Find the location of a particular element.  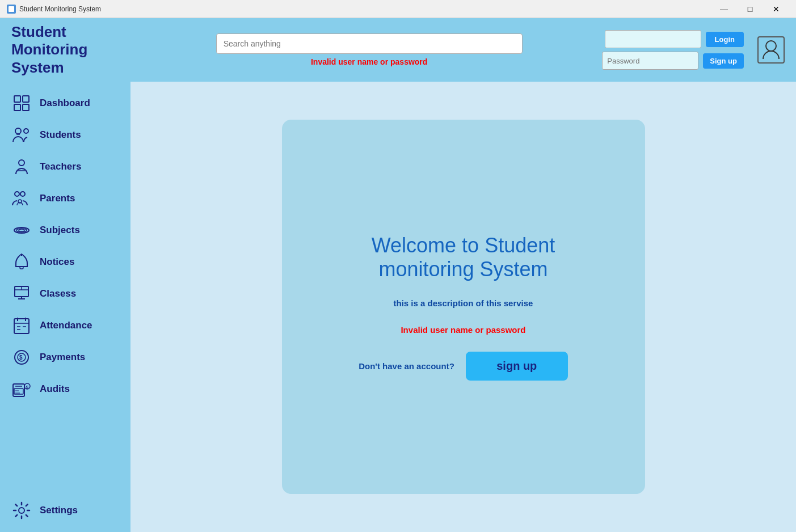

welcome-description: this is a description of this servise is located at coordinates (464, 303).